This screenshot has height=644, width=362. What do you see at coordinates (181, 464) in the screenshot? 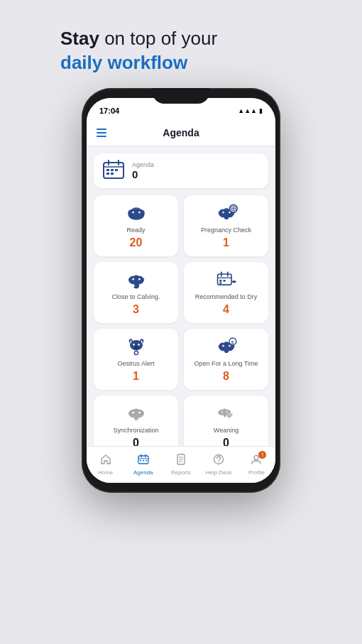
I see `nav-item-reports: Reports` at bounding box center [181, 464].